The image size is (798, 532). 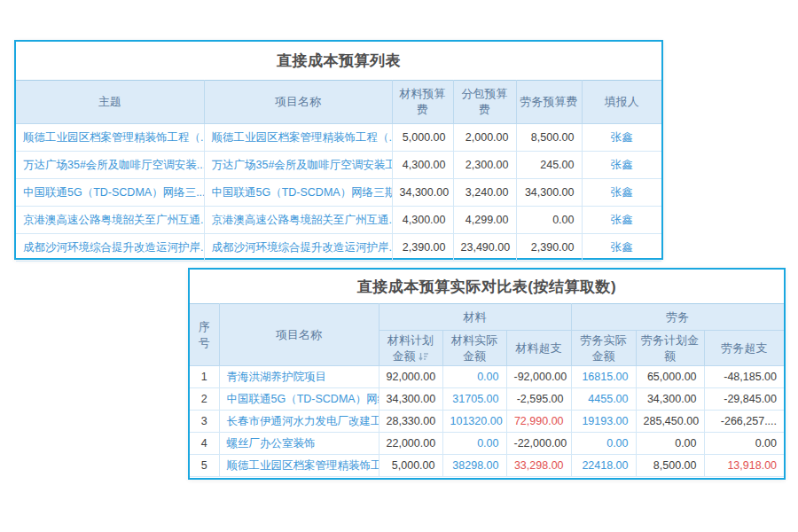 I want to click on subcontract-budget-value: 2,000.00, so click(x=484, y=138).